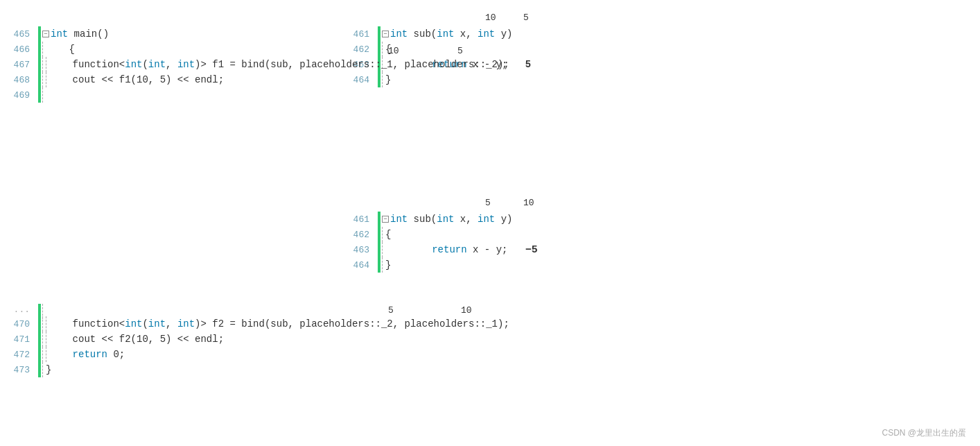 The height and width of the screenshot is (446, 980). Describe the element at coordinates (47, 65) in the screenshot. I see `green-bar-thin-467b` at that location.